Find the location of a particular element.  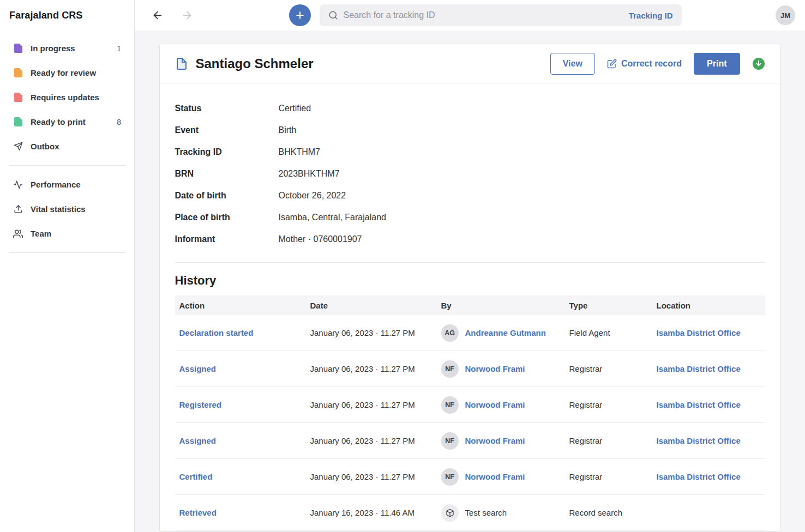

users-icon is located at coordinates (18, 234).